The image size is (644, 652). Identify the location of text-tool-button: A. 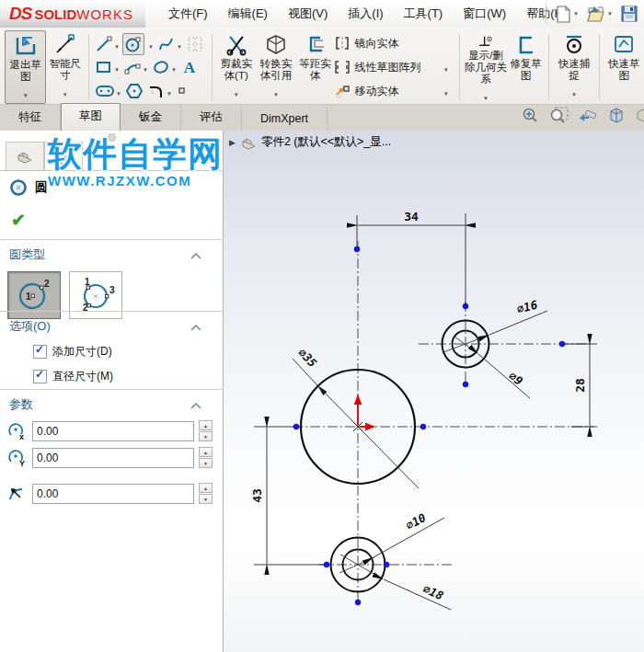
(190, 67).